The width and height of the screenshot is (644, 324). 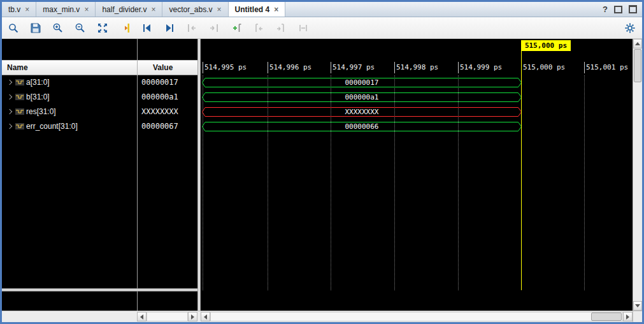 I want to click on names-hscrollbar-track, so click(x=167, y=316).